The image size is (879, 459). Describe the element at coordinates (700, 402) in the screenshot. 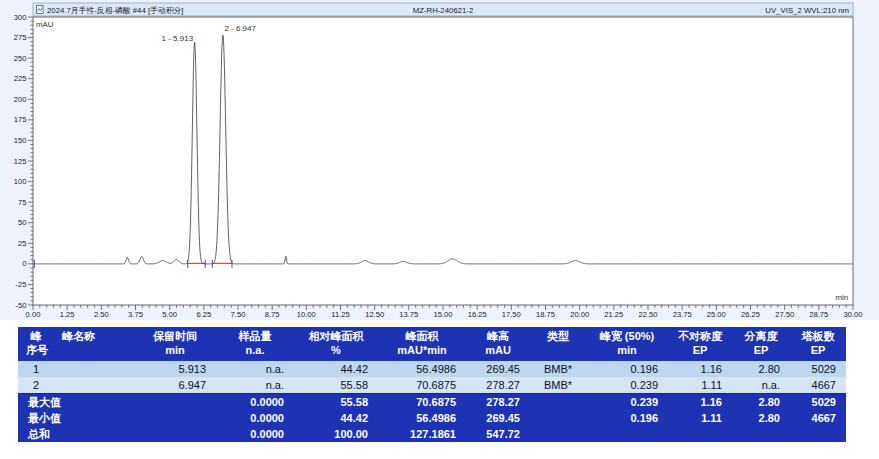

I see `summary-cell: 1.16` at that location.